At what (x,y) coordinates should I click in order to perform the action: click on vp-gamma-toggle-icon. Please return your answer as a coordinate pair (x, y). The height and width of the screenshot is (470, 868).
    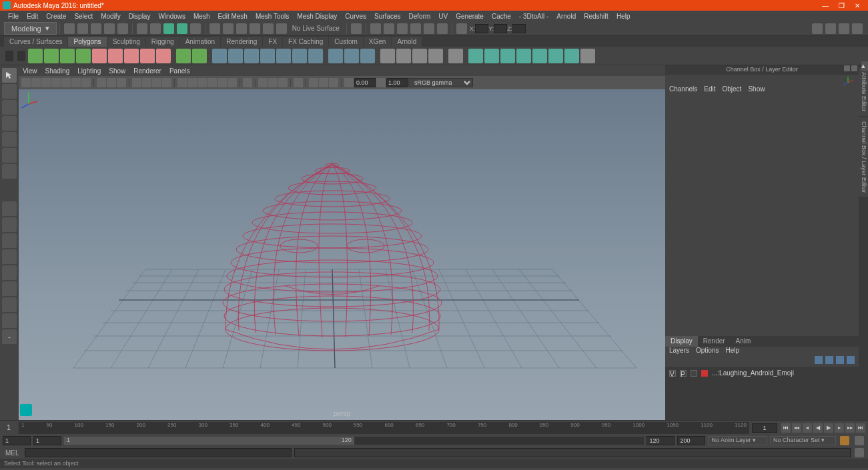
    Looking at the image, I should click on (381, 83).